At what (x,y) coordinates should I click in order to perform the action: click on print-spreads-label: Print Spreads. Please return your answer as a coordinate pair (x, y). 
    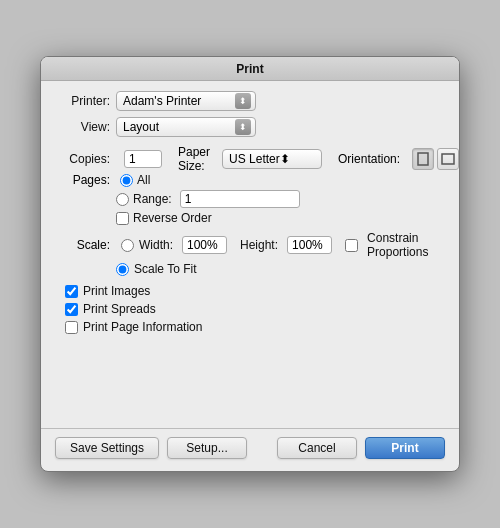
    Looking at the image, I should click on (120, 309).